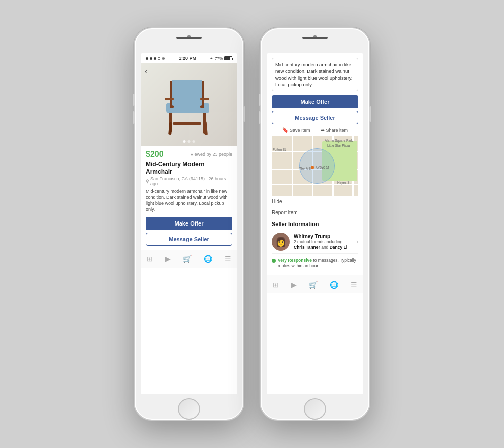  Describe the element at coordinates (323, 236) in the screenshot. I see `seller-name: Whitney Trump` at that location.